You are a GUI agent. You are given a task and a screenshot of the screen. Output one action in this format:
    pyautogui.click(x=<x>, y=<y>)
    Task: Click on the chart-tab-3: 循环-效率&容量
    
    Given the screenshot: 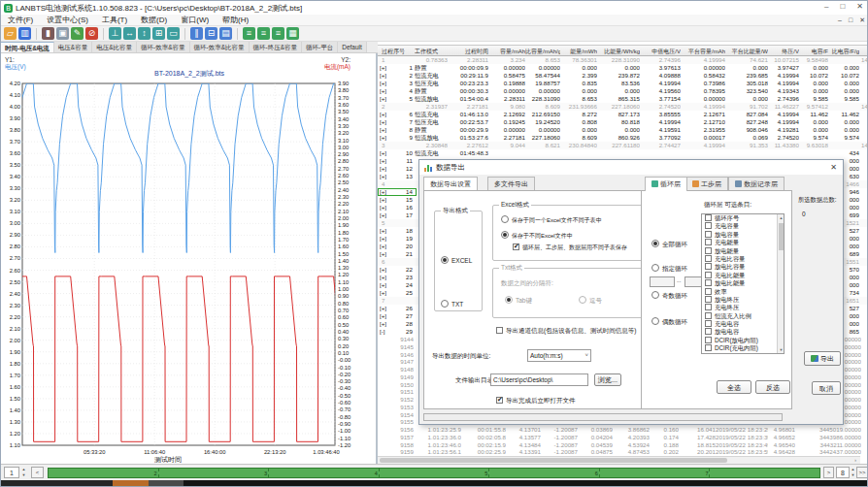 What is the action you would take?
    pyautogui.click(x=163, y=47)
    